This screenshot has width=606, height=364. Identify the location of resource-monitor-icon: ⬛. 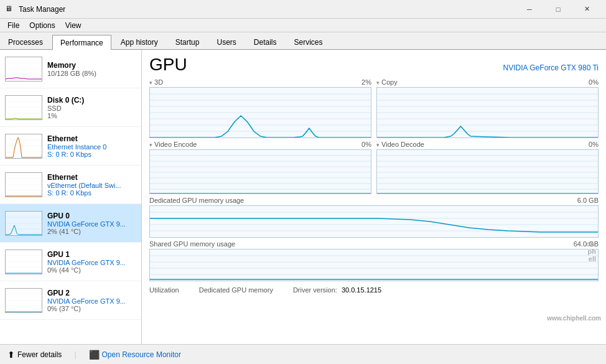
(95, 355).